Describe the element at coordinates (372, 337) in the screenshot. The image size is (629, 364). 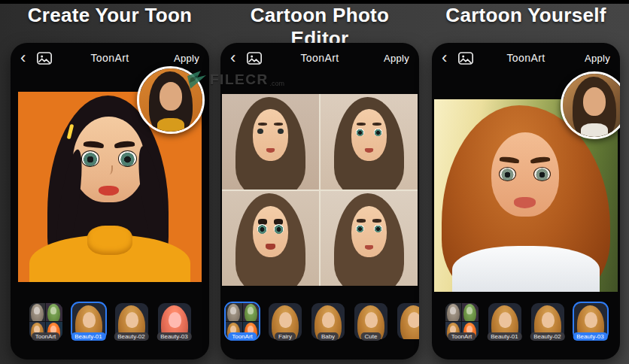
I see `filter-label: Cute` at that location.